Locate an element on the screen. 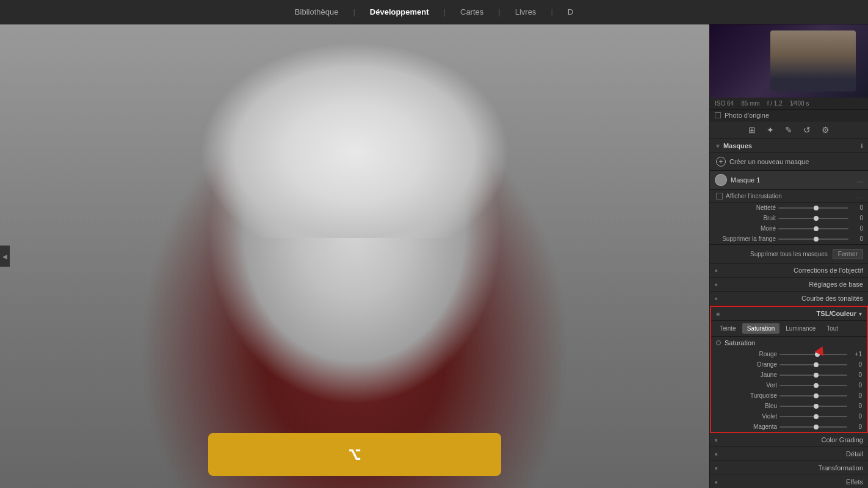 The width and height of the screenshot is (868, 488). saturation-header: Saturation is located at coordinates (789, 343).